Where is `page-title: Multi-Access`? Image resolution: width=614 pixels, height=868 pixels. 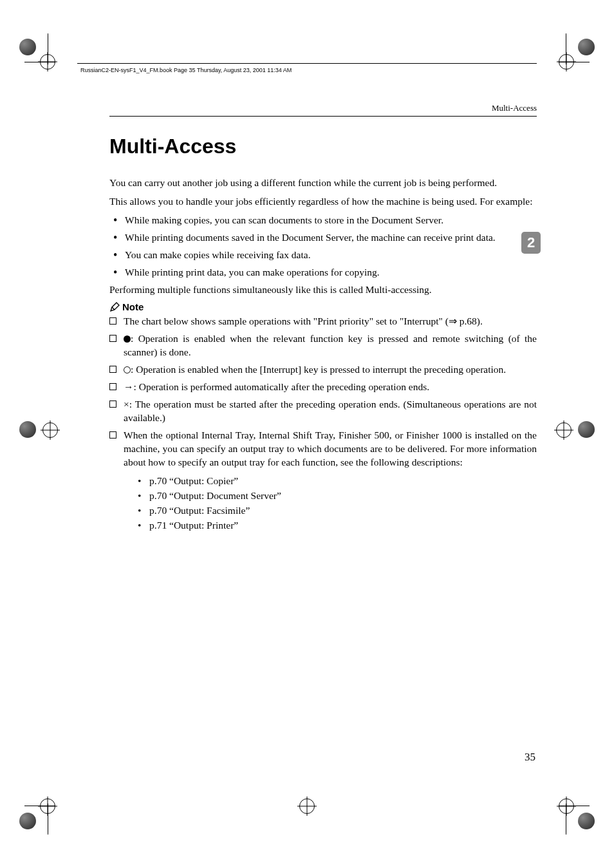
page-title: Multi-Access is located at coordinates (323, 147).